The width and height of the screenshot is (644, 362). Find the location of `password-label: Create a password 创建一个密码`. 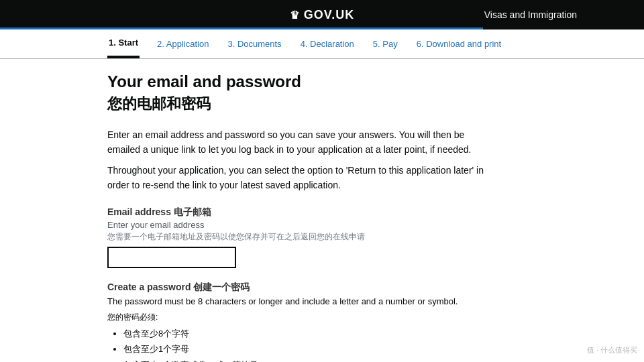

password-label: Create a password 创建一个密码 is located at coordinates (322, 288).